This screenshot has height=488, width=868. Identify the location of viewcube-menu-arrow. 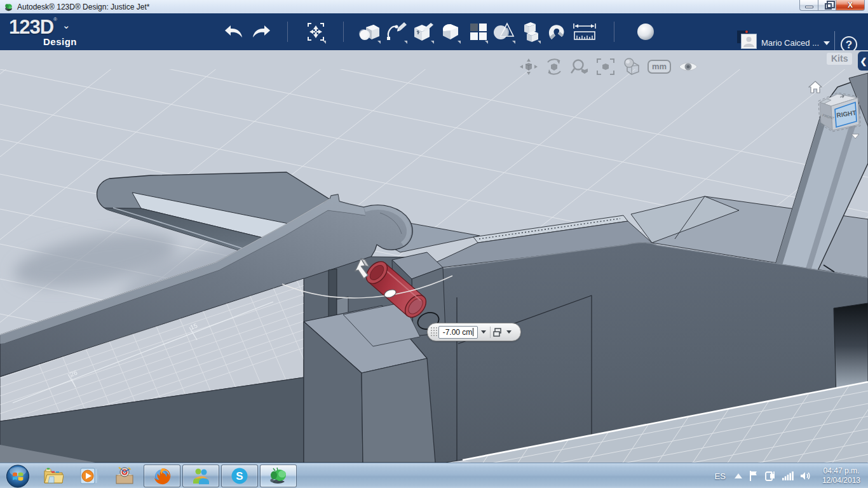
(855, 136).